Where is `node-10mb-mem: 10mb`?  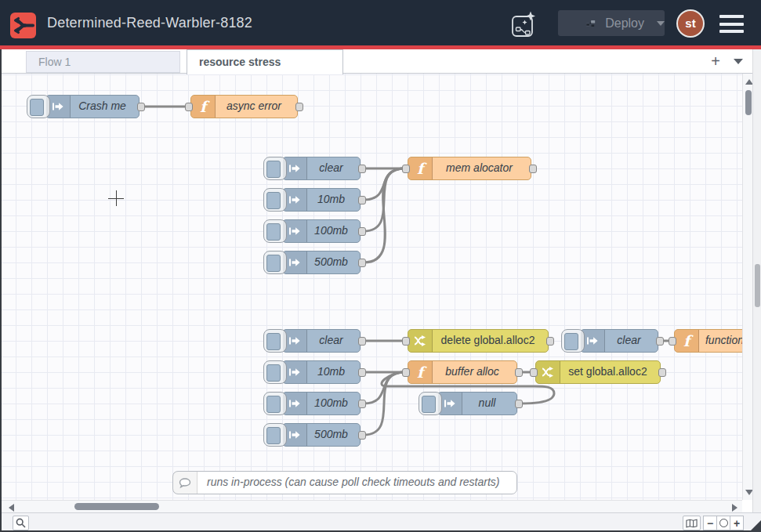 node-10mb-mem: 10mb is located at coordinates (321, 200).